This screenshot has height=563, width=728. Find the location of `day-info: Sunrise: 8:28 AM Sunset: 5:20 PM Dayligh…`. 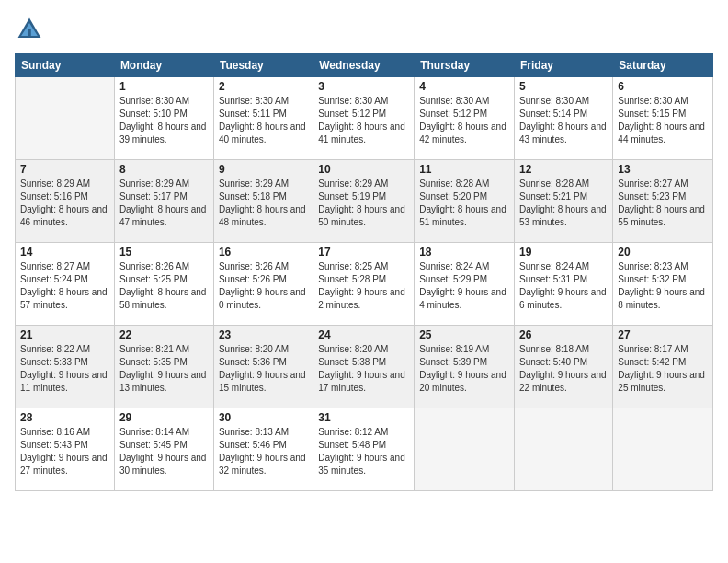

day-info: Sunrise: 8:28 AM Sunset: 5:20 PM Dayligh… is located at coordinates (464, 203).